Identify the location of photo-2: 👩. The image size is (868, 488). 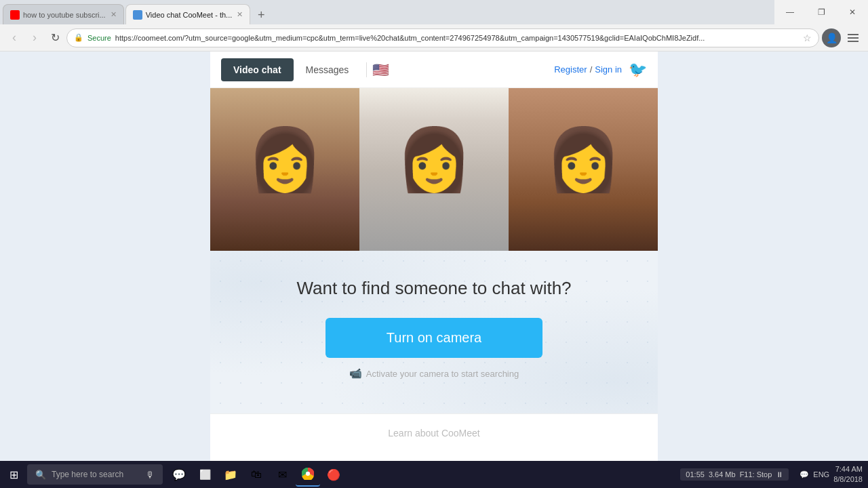
(434, 169).